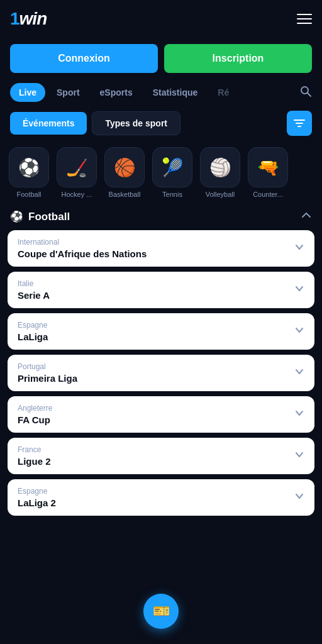 This screenshot has width=322, height=644. What do you see at coordinates (77, 167) in the screenshot?
I see `sport-icon-hockey: 🏒` at bounding box center [77, 167].